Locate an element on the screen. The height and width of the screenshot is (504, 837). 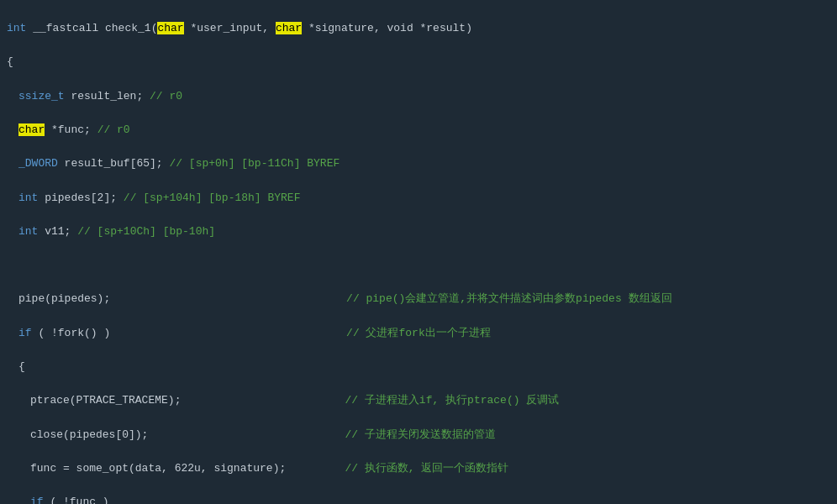
line-10: if ( !fork() ) // 父进程fork出一个子进程 is located at coordinates (418, 333).